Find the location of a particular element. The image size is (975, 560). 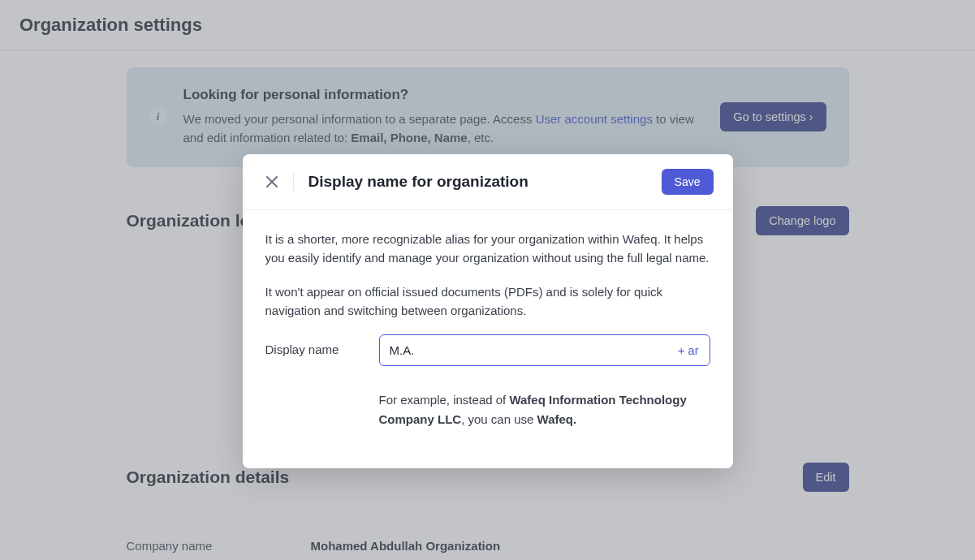

helper-bold-2: Wafeq. is located at coordinates (557, 419).